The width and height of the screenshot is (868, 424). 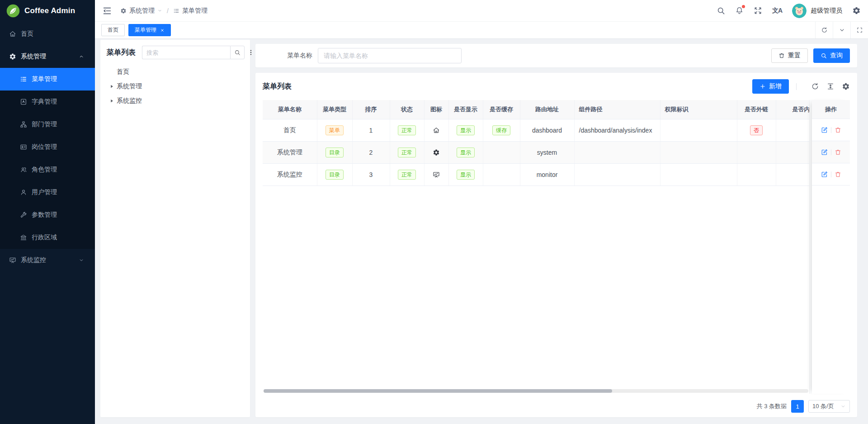 I want to click on table-cell: 否, so click(x=756, y=130).